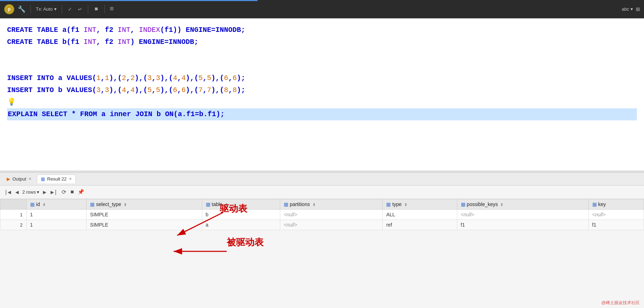 The height and width of the screenshot is (308, 644). I want to click on tab-output-close: ✕, so click(30, 179).